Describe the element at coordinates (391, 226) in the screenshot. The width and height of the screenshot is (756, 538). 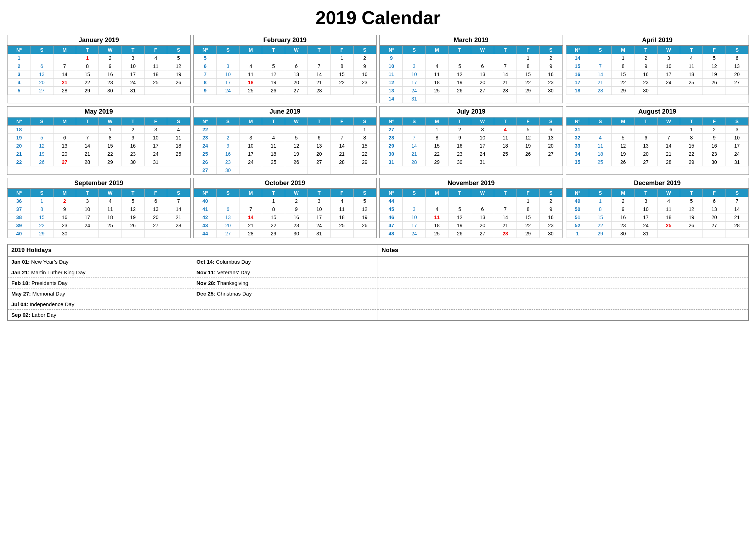
I see `week-number: 47` at that location.